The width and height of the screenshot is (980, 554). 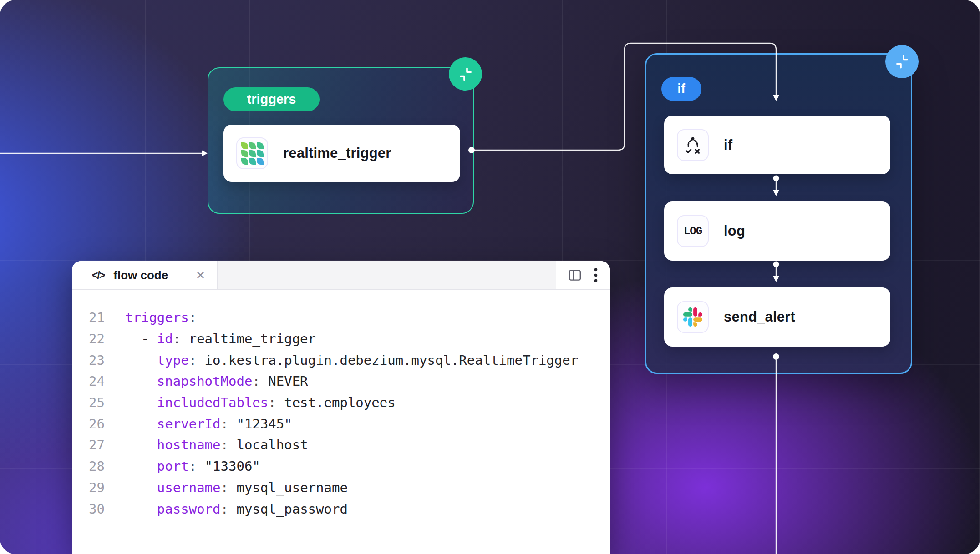 What do you see at coordinates (341, 339) in the screenshot?
I see `code-line: 22 - id: realtime_trigger` at bounding box center [341, 339].